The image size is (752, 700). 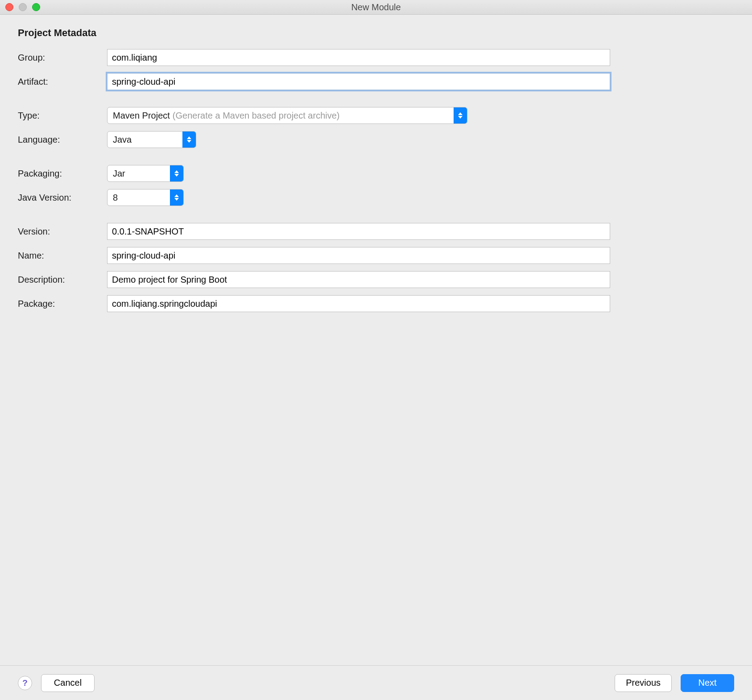 I want to click on section-heading: Project Metadata, so click(x=376, y=33).